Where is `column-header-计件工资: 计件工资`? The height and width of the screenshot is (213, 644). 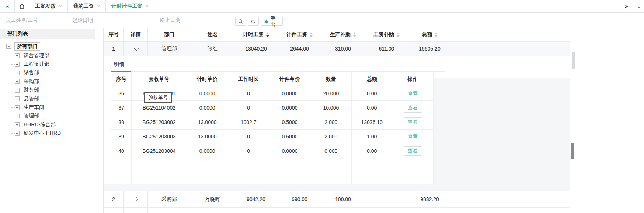 column-header-计件工资: 计件工资 is located at coordinates (300, 35).